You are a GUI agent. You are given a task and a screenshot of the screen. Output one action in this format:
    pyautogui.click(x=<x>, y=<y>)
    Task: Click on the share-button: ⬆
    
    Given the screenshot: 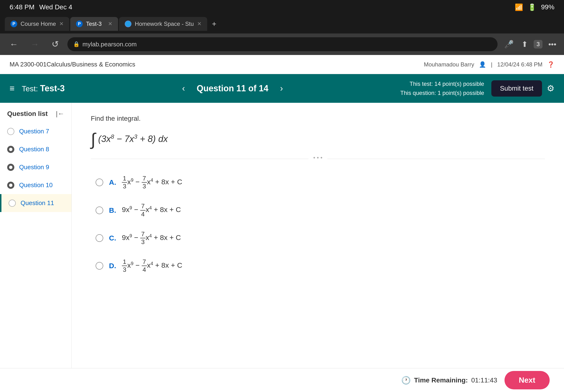 What is the action you would take?
    pyautogui.click(x=525, y=44)
    